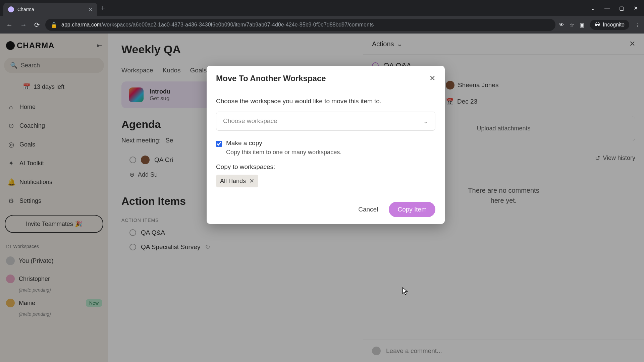 The image size is (644, 362). What do you see at coordinates (54, 25) in the screenshot?
I see `lock-icon: 🔒` at bounding box center [54, 25].